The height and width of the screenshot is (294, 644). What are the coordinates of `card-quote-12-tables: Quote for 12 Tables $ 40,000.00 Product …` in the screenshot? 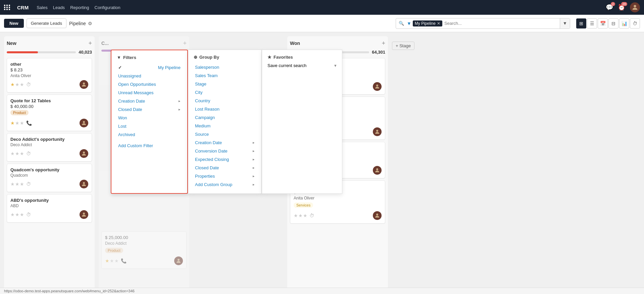 It's located at (49, 113).